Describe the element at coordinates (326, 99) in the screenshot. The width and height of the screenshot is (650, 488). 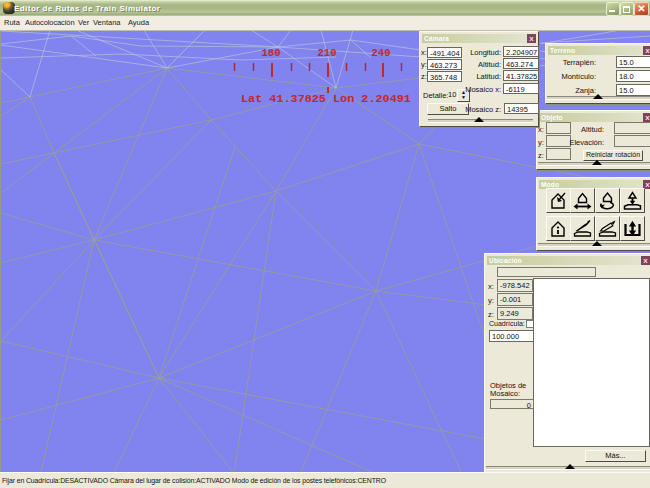
I see `svg-text: Lat 41.37825 Lon 2.20491` at that location.